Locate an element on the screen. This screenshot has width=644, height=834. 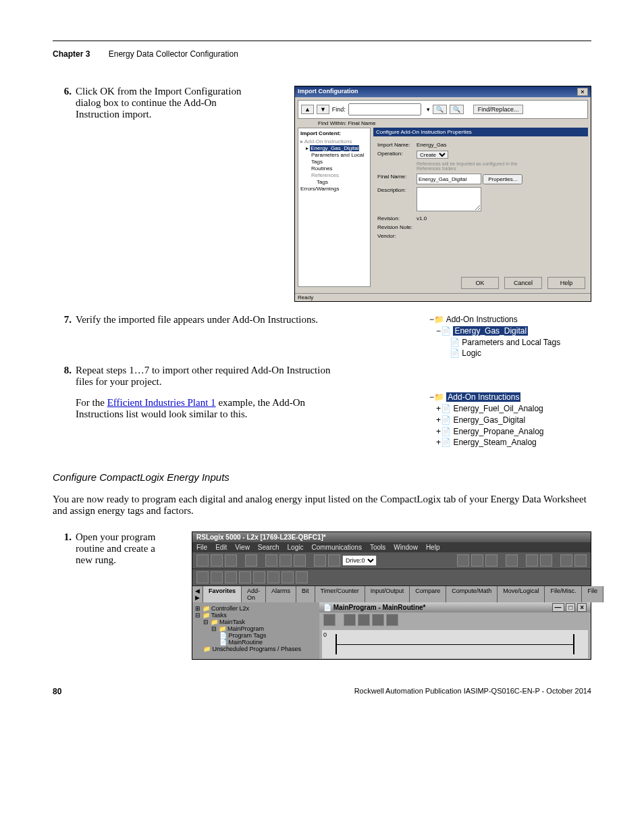
step-text: Verify the imported file appears under A… is located at coordinates (206, 320).